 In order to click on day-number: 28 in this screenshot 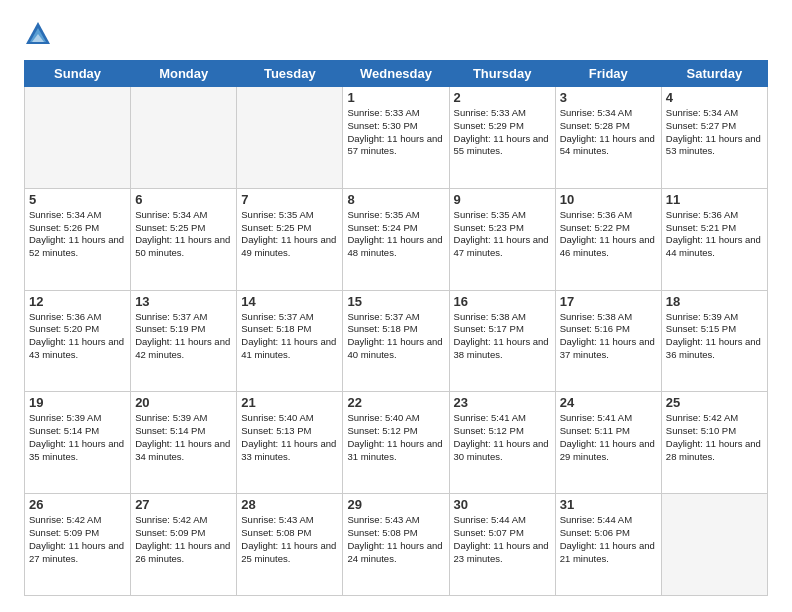, I will do `click(290, 504)`.